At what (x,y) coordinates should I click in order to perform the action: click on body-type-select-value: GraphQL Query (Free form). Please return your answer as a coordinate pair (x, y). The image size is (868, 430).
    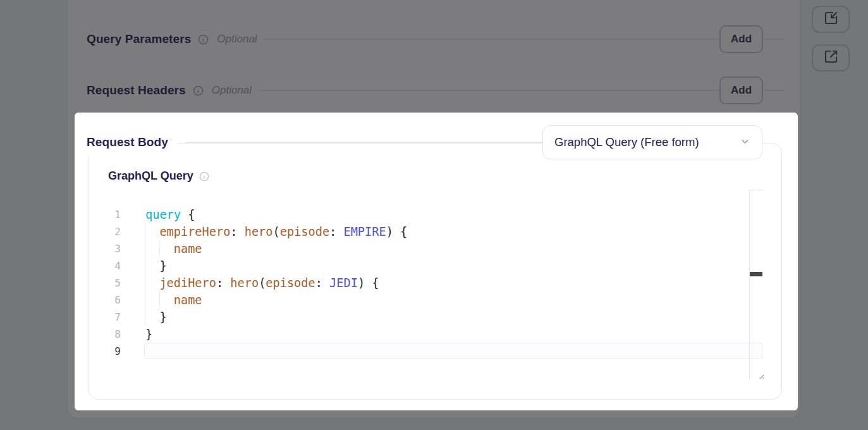
    Looking at the image, I should click on (647, 142).